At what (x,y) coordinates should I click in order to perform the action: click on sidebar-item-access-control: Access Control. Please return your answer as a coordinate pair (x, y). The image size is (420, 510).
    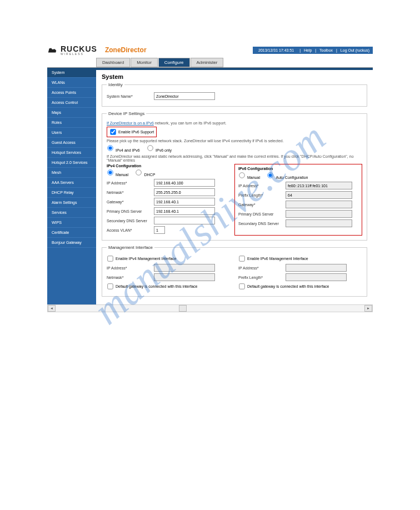
    Looking at the image, I should click on (72, 103).